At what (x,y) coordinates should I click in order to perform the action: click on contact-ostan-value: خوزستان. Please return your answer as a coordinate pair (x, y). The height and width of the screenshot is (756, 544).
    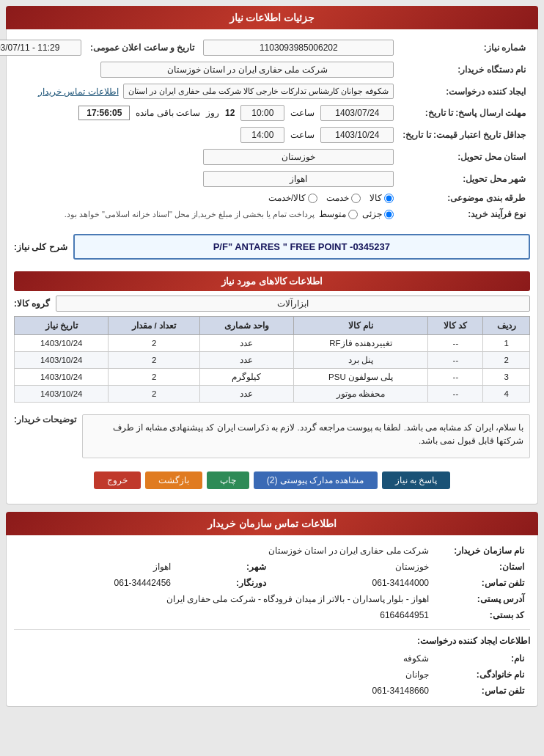
    Looking at the image, I should click on (353, 567).